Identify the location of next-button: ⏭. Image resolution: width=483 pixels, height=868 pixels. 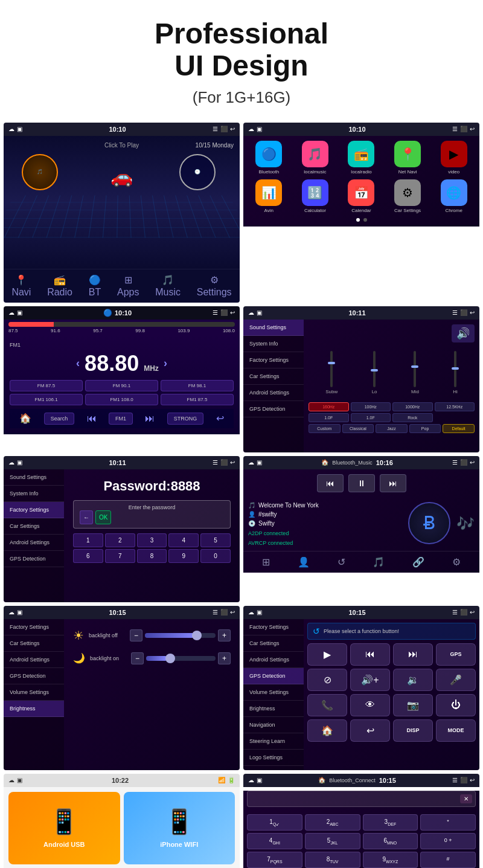
(150, 419).